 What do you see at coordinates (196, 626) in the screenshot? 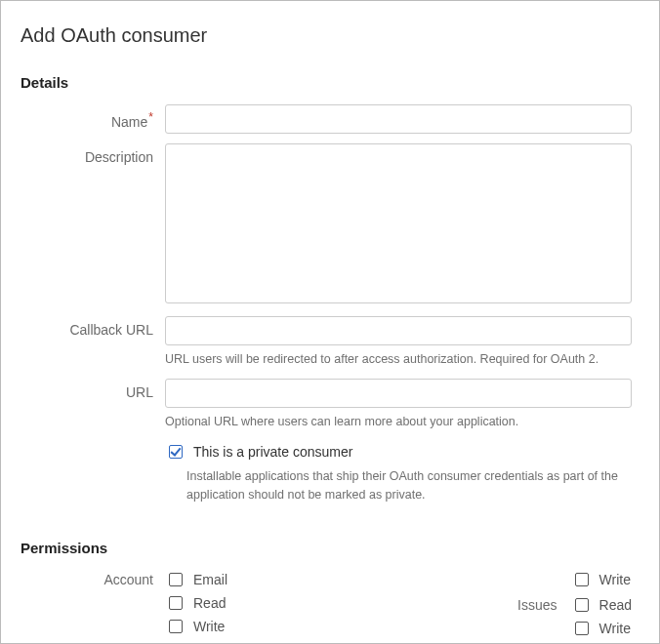
I see `perm-account-write: Write` at bounding box center [196, 626].